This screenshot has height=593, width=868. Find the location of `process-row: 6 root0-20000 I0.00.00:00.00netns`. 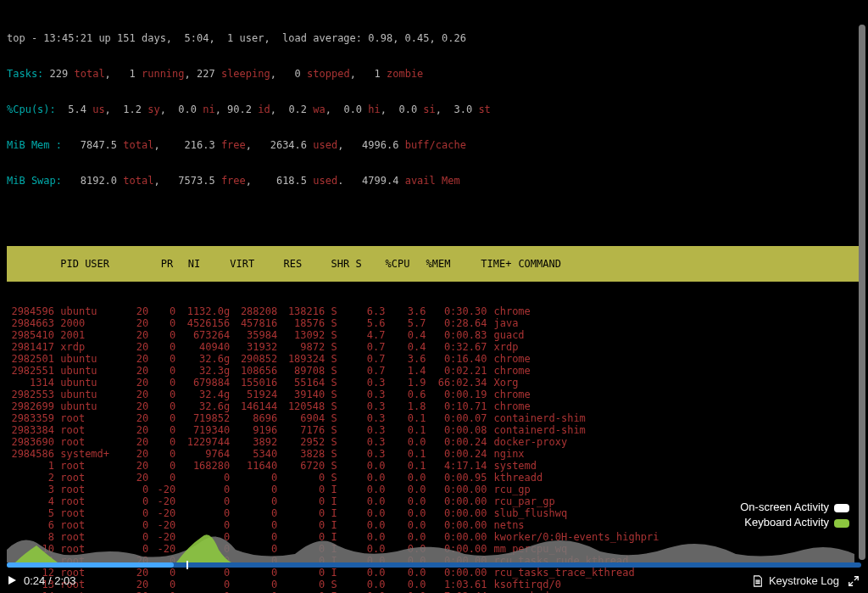

process-row: 6 root0-20000 I0.00.00:00.00netns is located at coordinates (434, 525).